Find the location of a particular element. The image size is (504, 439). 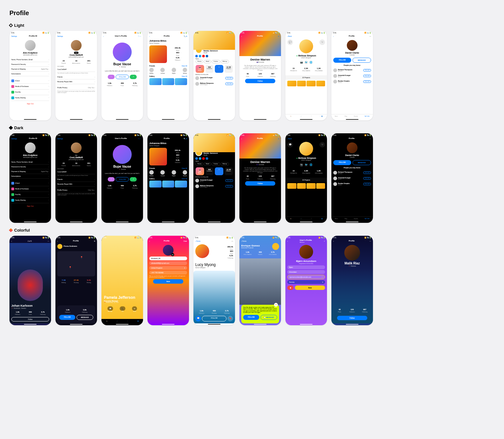

country-input: Norway ▾ is located at coordinates (306, 282).